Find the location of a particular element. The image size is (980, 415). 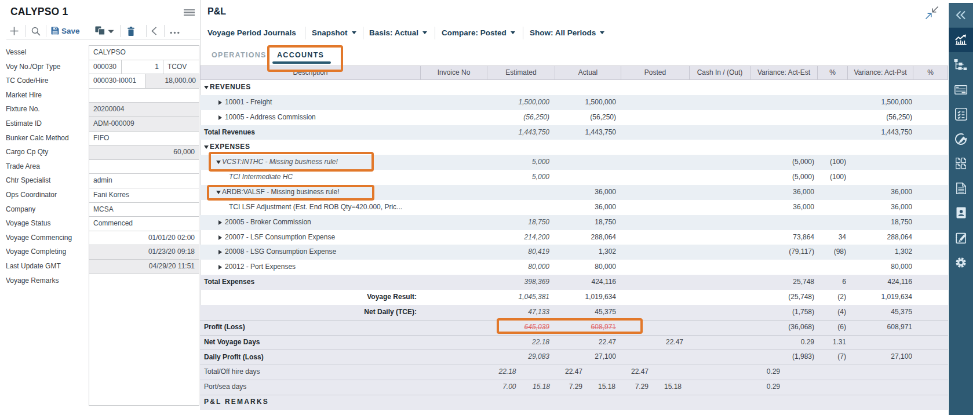

column-header-posted: Posted is located at coordinates (655, 73).